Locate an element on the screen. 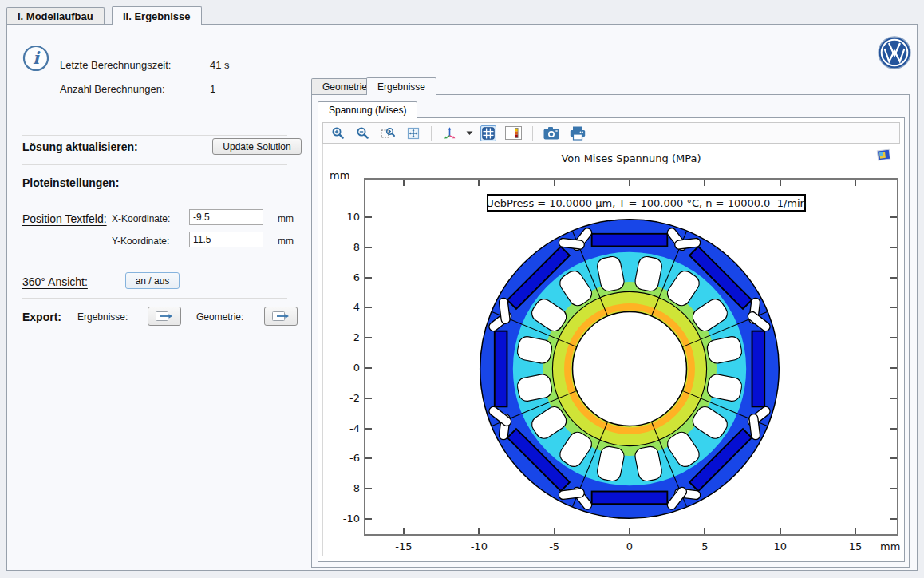  plot-annotation-box: UebPress = 10.0000 µm, T = 100.000 °C, n… is located at coordinates (646, 203).